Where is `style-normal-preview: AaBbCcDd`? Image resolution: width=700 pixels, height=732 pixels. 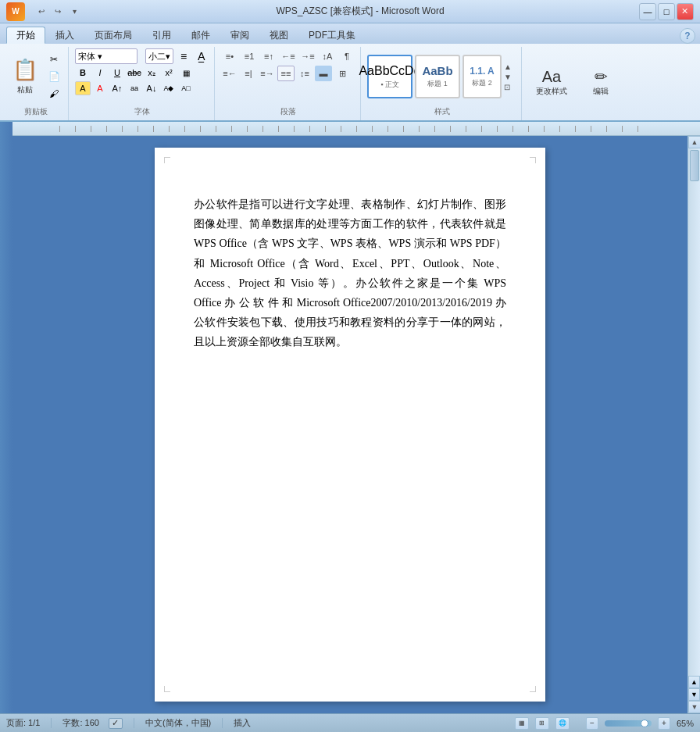
style-normal-preview: AaBbCcDd is located at coordinates (389, 71).